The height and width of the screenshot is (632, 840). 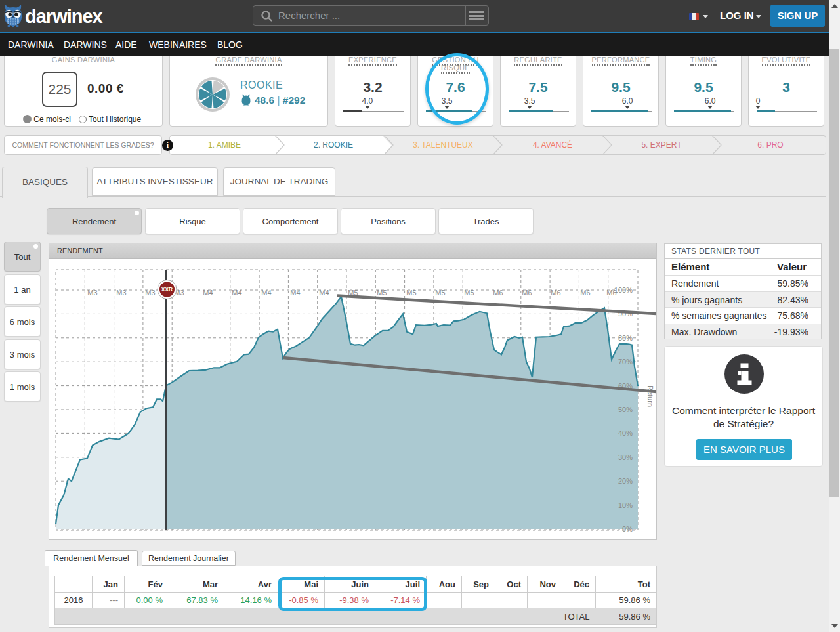 I want to click on svg-text: 0%, so click(x=627, y=529).